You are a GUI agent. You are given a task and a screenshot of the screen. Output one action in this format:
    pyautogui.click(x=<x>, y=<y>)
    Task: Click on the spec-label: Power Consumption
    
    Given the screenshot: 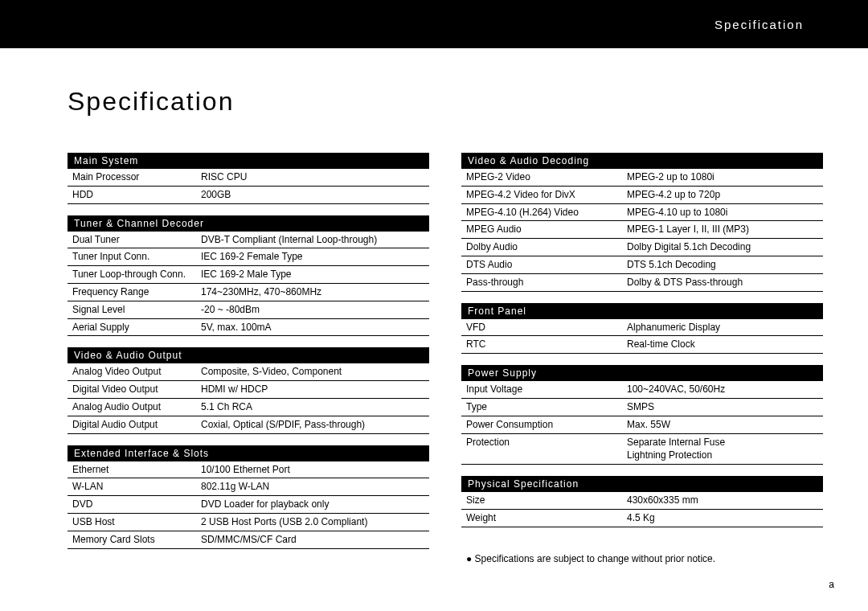 What is the action you would take?
    pyautogui.click(x=547, y=424)
    